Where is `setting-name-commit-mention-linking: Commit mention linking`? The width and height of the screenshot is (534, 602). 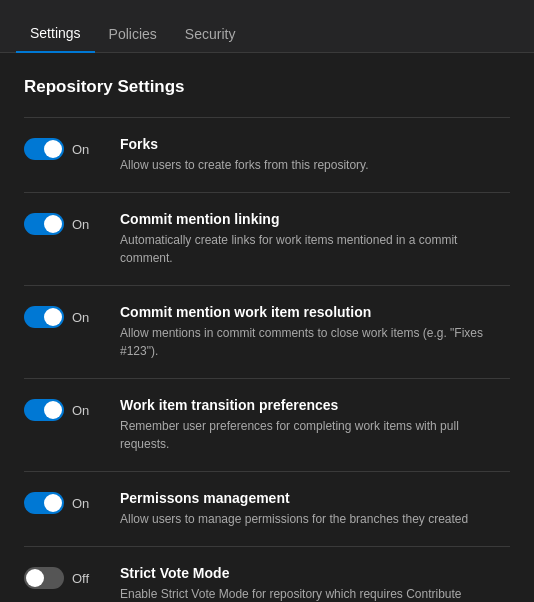 setting-name-commit-mention-linking: Commit mention linking is located at coordinates (315, 219).